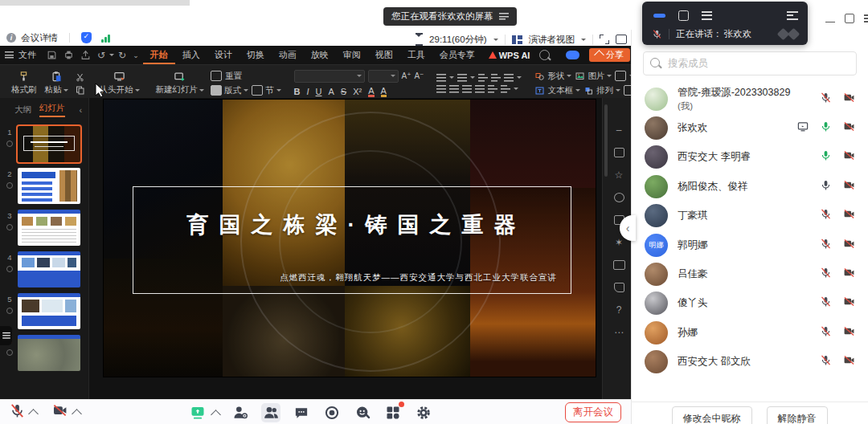 The width and height of the screenshot is (868, 424). Describe the element at coordinates (552, 40) in the screenshot. I see `view-mode-label: 演讲者视图` at that location.